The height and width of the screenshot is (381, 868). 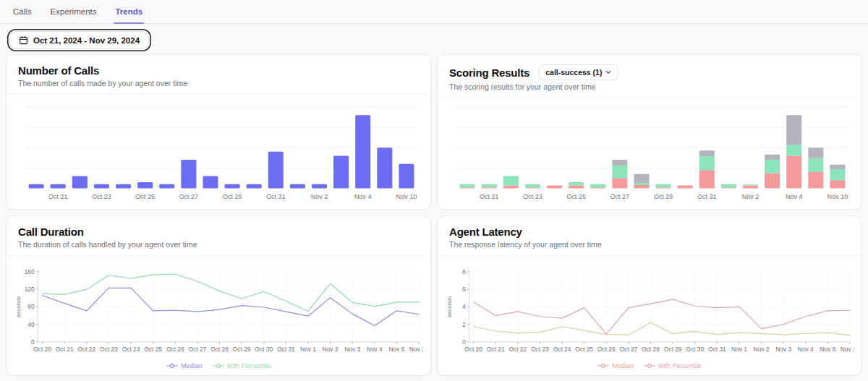 I want to click on toolbar: Oct 21, 2024 - Nov 29, 2024, so click(x=434, y=39).